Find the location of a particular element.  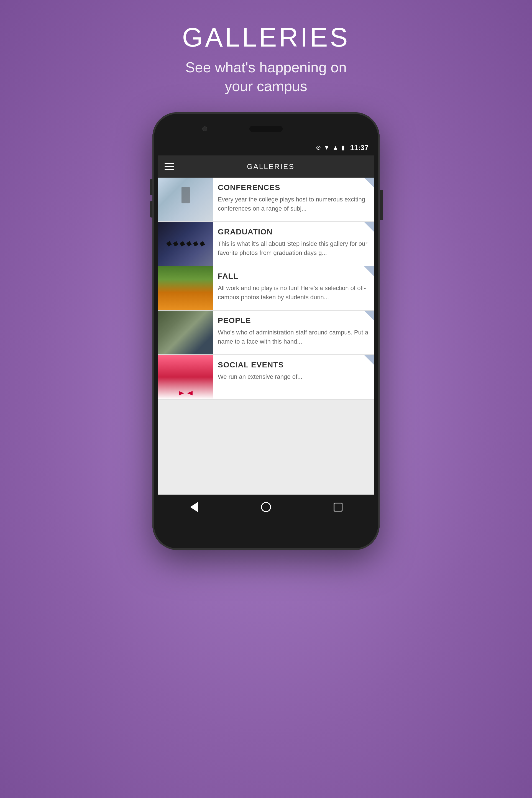

fall-content: FALL All work and no play is no fun! Her… is located at coordinates (294, 288).